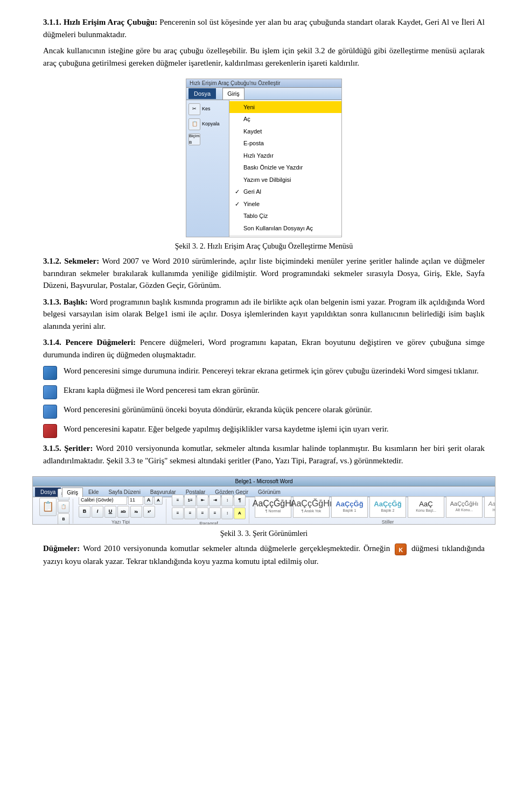  I want to click on kes-item: ✂ Kes, so click(208, 109).